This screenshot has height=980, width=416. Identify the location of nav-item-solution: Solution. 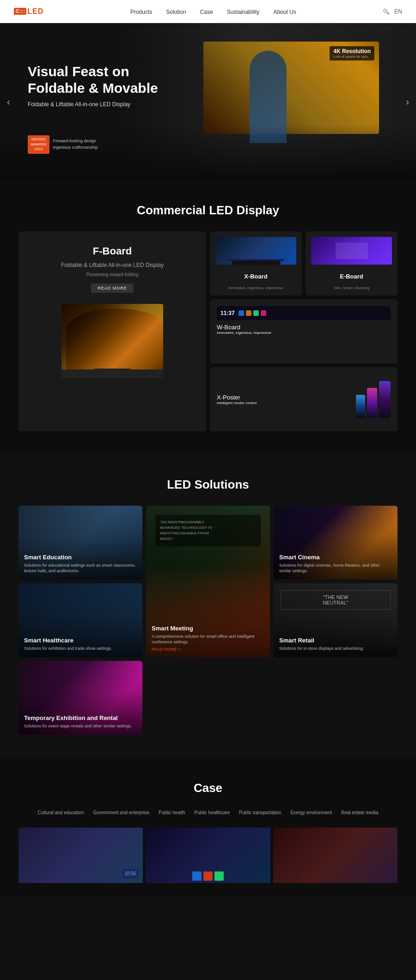
(176, 12).